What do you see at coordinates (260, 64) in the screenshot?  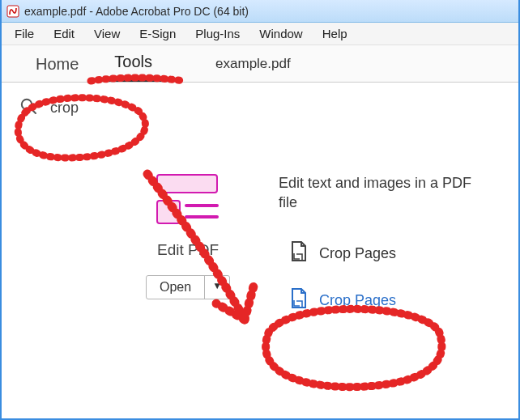 I see `tab-bar: Home Tools example.pdf` at bounding box center [260, 64].